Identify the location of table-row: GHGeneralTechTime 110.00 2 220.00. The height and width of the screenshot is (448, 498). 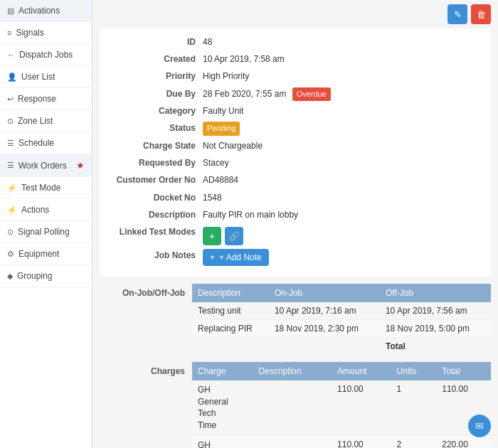
(341, 442).